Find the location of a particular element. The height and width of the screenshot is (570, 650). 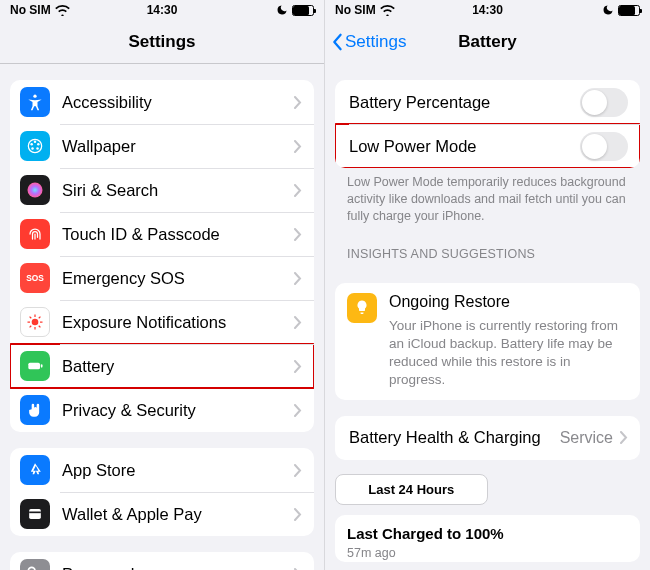

insight-title: Ongoing Restore is located at coordinates (508, 302).